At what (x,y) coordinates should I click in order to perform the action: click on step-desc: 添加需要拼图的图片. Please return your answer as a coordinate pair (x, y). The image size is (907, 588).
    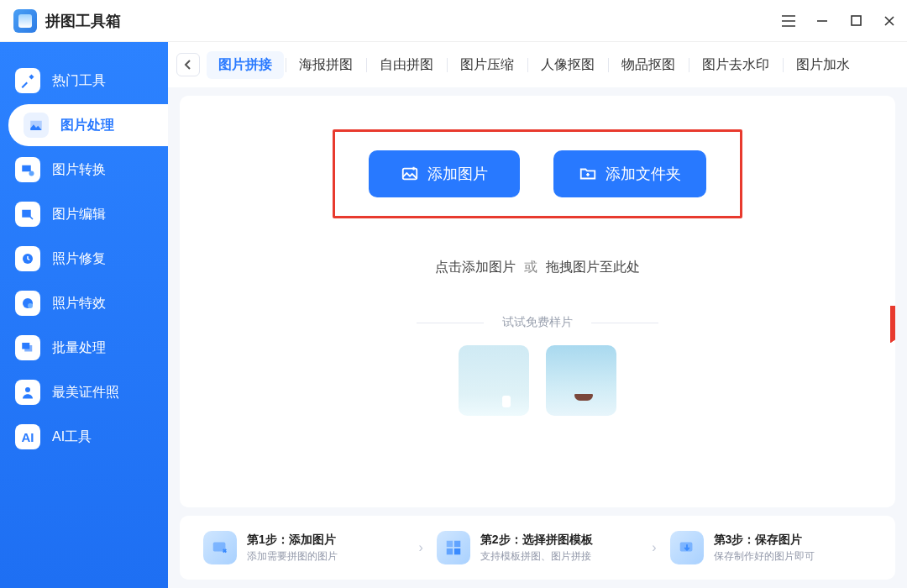
    Looking at the image, I should click on (292, 556).